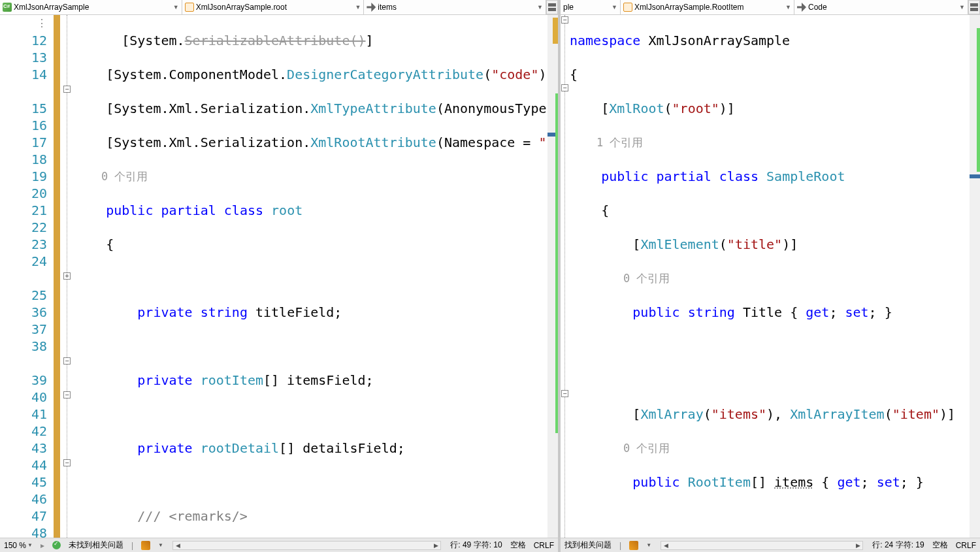 The height and width of the screenshot is (552, 980). What do you see at coordinates (91, 7) in the screenshot?
I see `crumb-namespace: XmlJsonArraySample▼` at bounding box center [91, 7].